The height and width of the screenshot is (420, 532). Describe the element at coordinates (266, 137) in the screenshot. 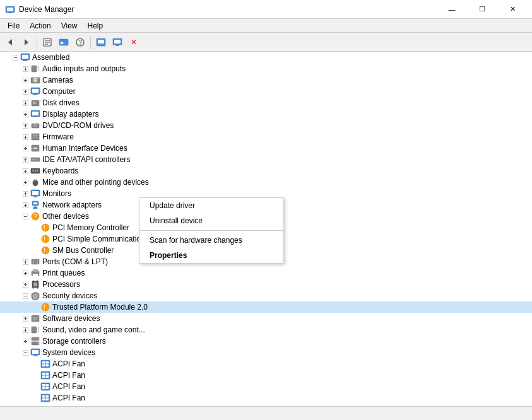

I see `tree-item-firmware: Firmware` at that location.